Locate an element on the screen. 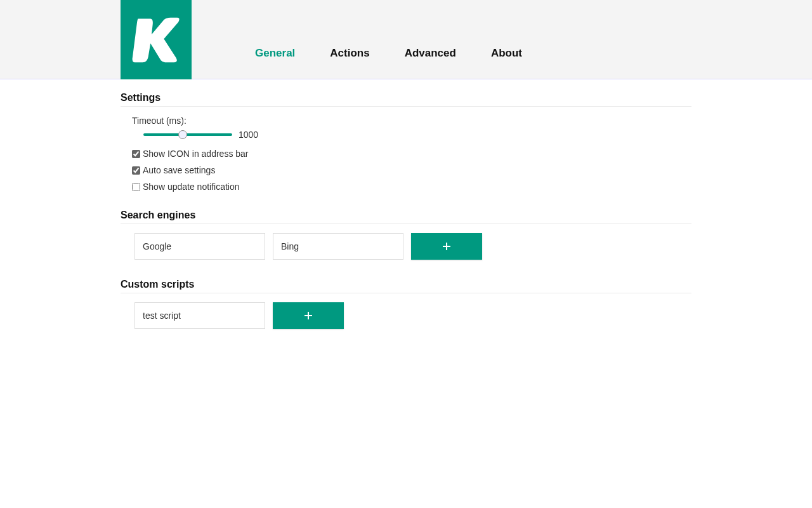  custom-script-label: test script is located at coordinates (162, 316).